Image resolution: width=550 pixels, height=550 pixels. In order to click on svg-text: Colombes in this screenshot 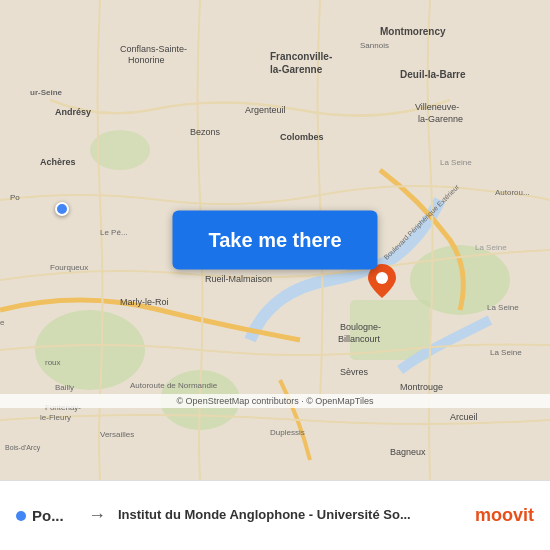, I will do `click(302, 137)`.